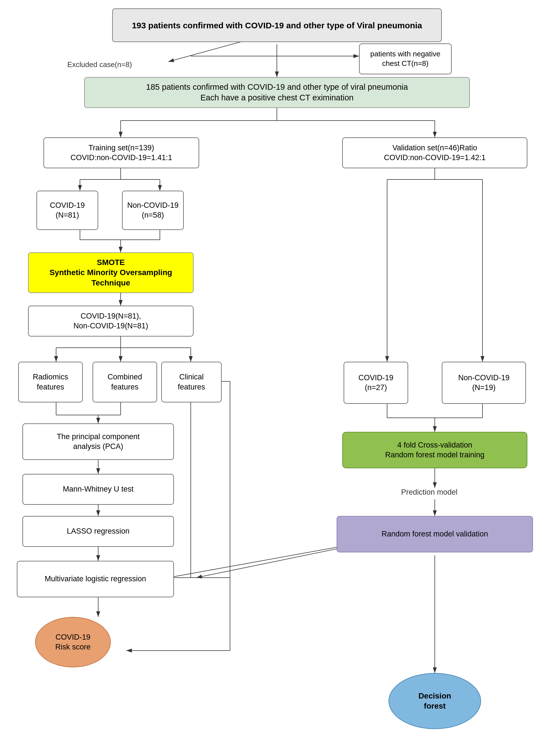 Image resolution: width=554 pixels, height=756 pixels. Describe the element at coordinates (405, 59) in the screenshot. I see `negative-ct-label: patients with negative chest CT(n=8)` at that location.